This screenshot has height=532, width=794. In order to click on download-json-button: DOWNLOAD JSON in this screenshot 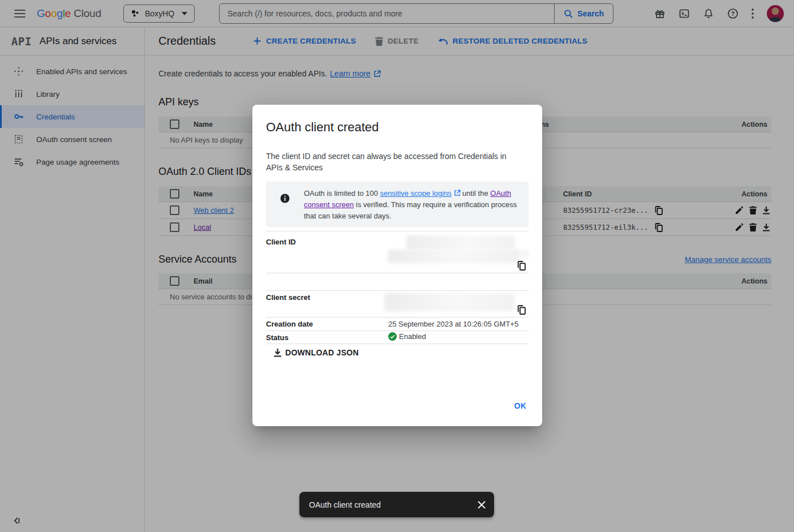, I will do `click(316, 353)`.